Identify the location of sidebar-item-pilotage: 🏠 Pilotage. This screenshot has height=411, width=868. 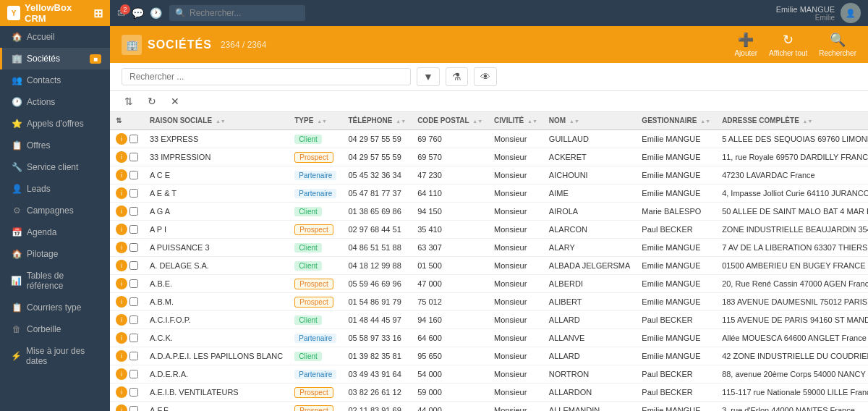
(55, 254).